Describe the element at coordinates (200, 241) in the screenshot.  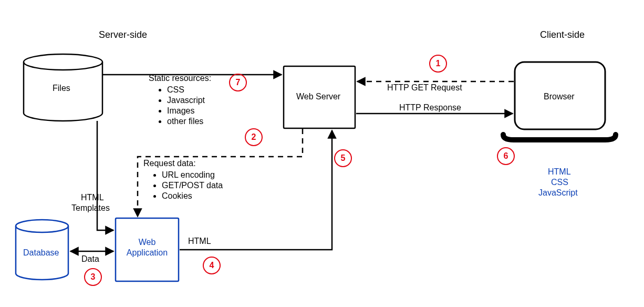
I see `html-edge-label: HTML` at that location.